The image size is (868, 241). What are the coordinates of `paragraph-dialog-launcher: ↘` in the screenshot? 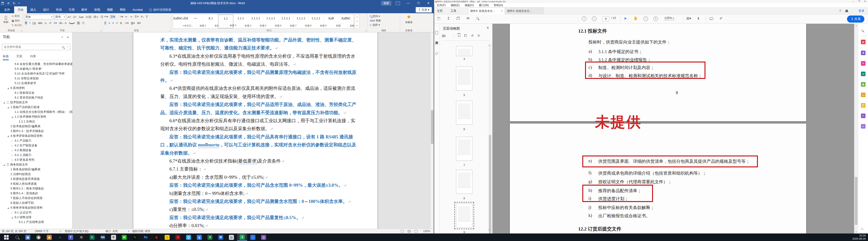 It's located at (169, 31).